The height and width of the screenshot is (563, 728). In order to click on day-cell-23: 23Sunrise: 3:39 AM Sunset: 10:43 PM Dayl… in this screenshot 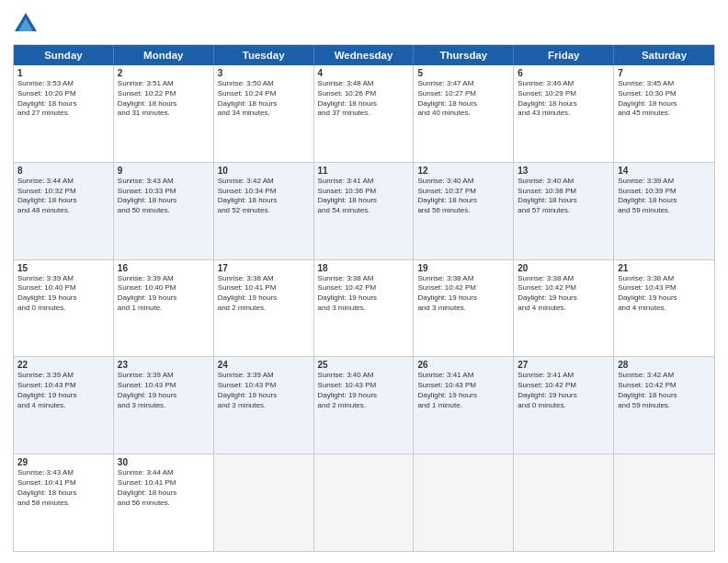, I will do `click(164, 405)`.